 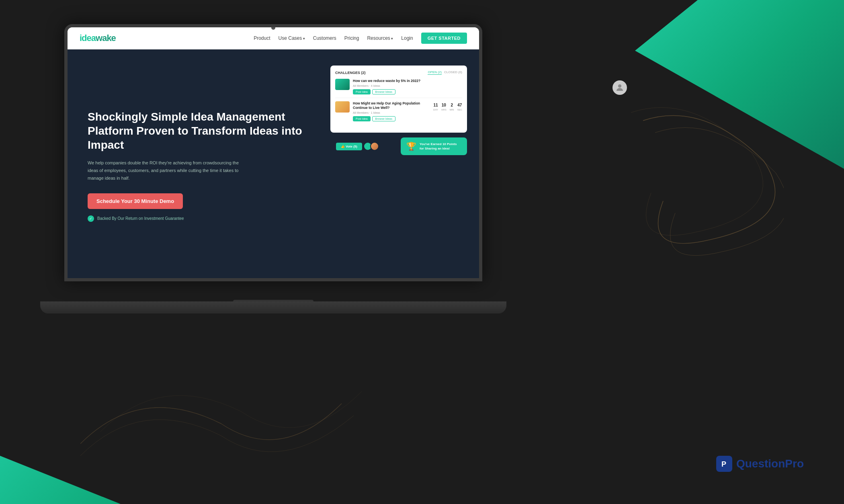 I want to click on nav-links: Product Use Cases Customers Pricing Reso…, so click(x=360, y=38).